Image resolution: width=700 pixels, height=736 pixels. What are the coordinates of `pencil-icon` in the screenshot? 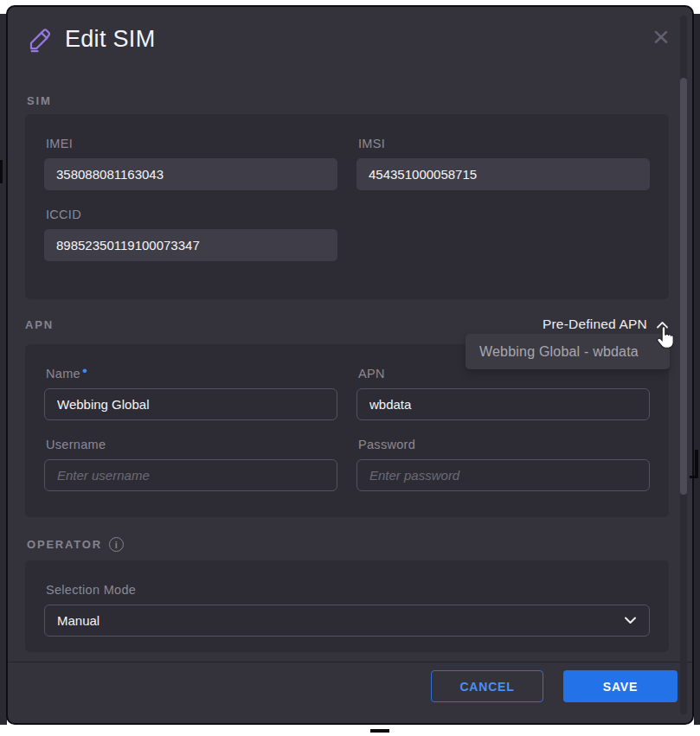 It's located at (40, 40).